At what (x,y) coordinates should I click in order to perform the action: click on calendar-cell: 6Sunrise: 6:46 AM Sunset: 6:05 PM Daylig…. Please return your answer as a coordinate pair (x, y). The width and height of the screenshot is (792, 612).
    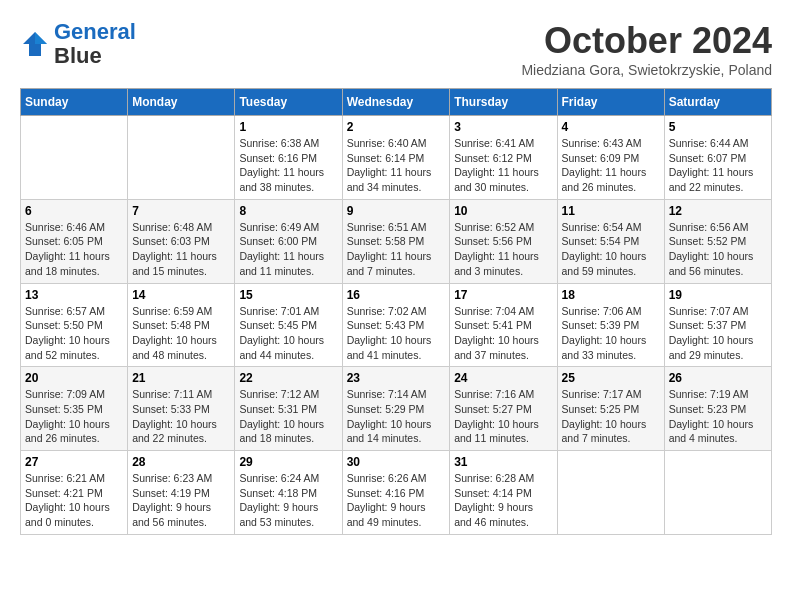
    Looking at the image, I should click on (74, 241).